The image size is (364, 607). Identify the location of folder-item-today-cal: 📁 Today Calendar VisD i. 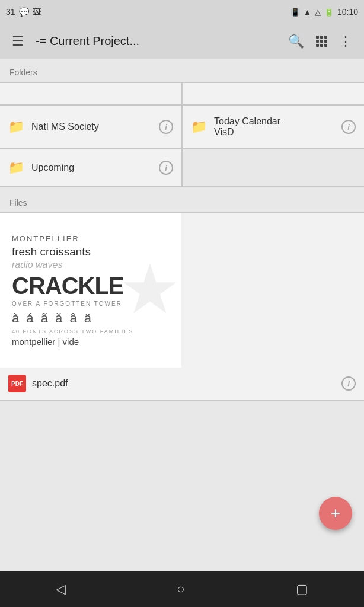
(273, 127).